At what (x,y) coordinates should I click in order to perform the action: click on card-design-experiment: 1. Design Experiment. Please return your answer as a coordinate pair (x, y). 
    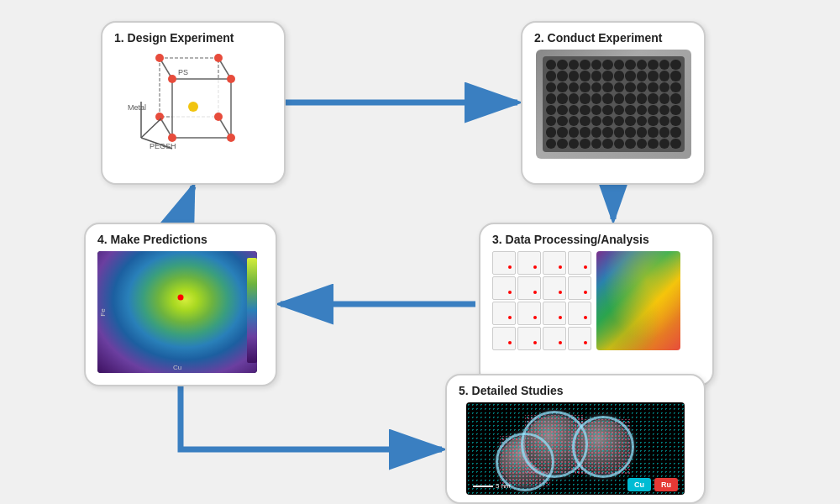
    Looking at the image, I should click on (193, 102).